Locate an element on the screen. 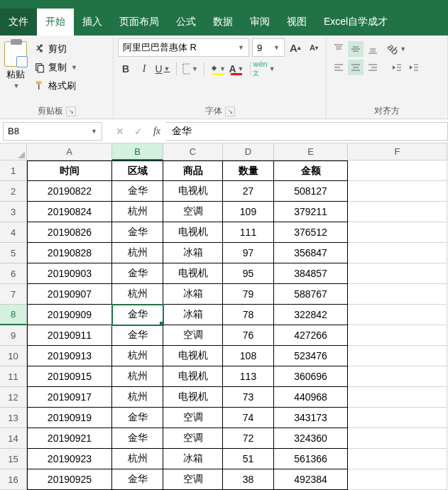  cell-D8: 78 is located at coordinates (248, 315).